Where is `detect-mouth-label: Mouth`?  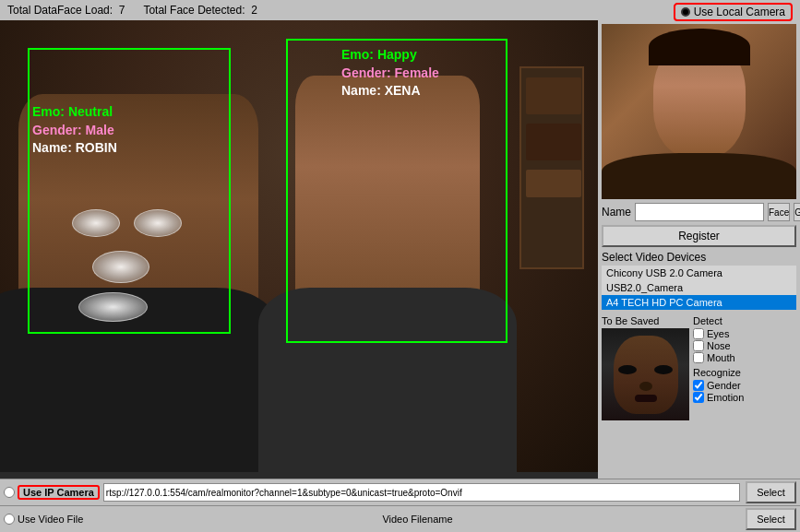 detect-mouth-label: Mouth is located at coordinates (722, 358).